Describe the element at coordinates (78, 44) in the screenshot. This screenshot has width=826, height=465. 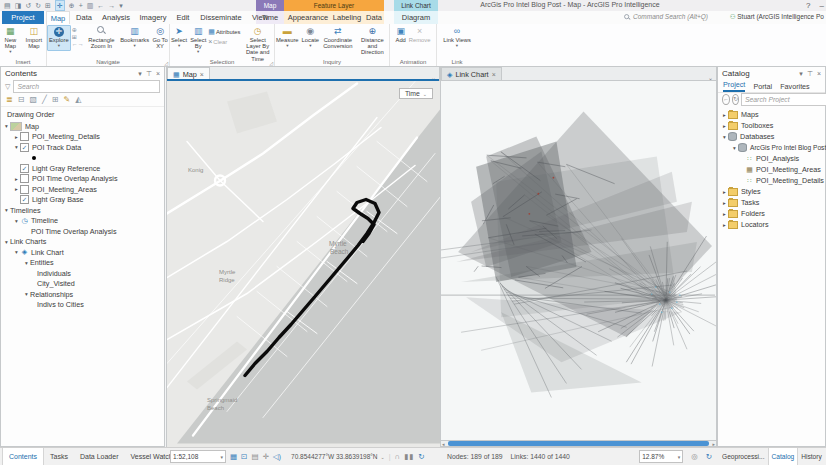
I see `extent-arrows-icon: ←→` at that location.